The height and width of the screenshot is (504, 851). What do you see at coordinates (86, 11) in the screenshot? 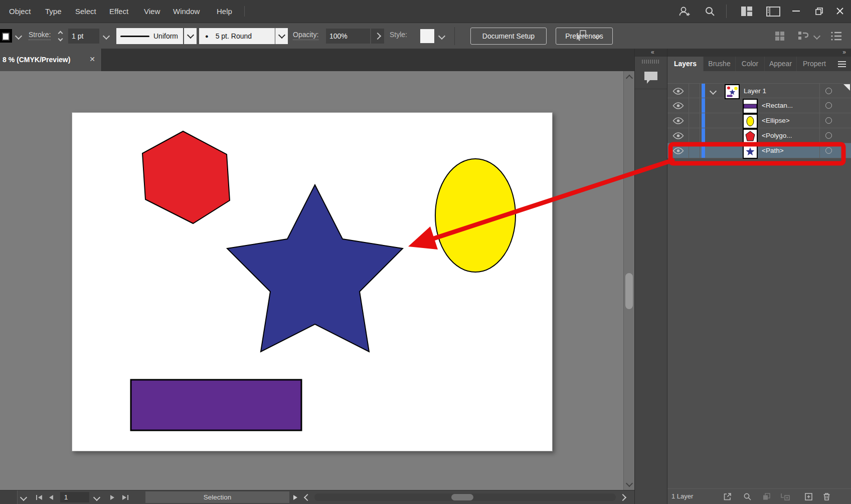
I see `menu-select: Select` at bounding box center [86, 11].